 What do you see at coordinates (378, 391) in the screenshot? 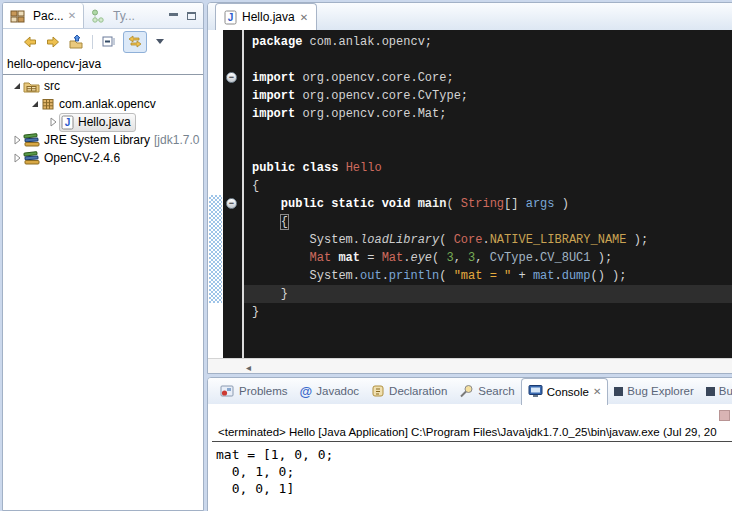
I see `declaration-icon` at bounding box center [378, 391].